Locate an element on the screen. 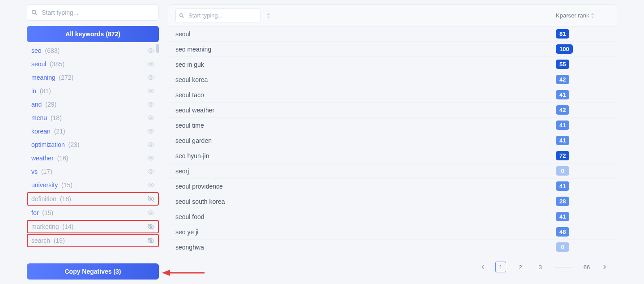 This screenshot has width=644, height=284. copy-negatives-button: Copy Negatives (3) is located at coordinates (93, 271).